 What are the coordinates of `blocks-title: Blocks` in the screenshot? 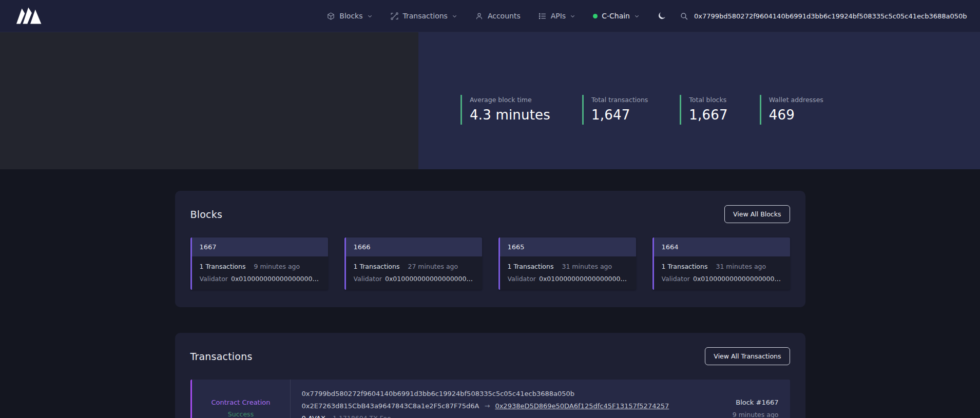 It's located at (206, 214).